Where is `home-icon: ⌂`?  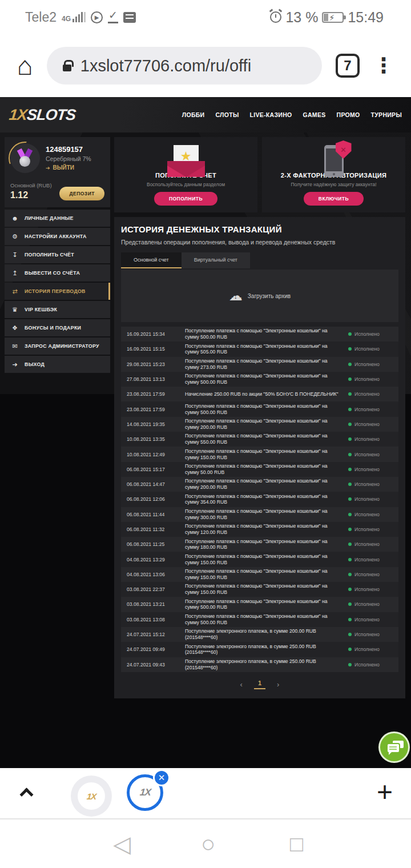
home-icon: ⌂ is located at coordinates (25, 66).